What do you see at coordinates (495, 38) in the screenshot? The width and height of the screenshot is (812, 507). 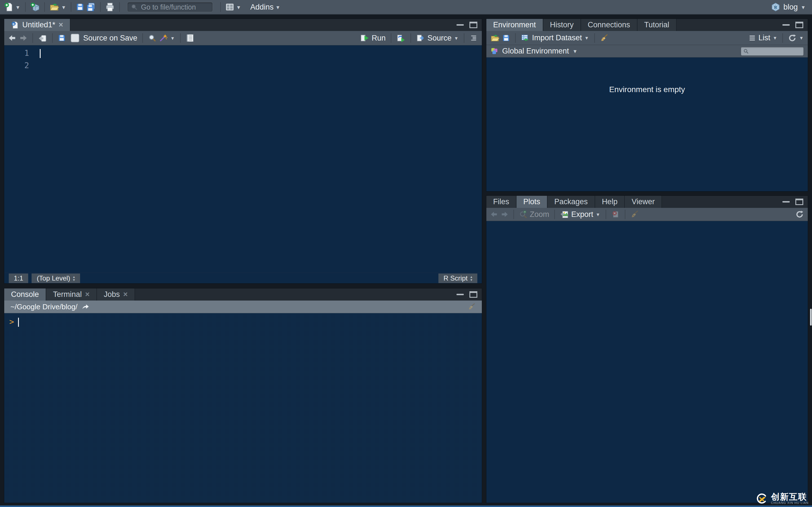 I see `load-workspace-icon` at bounding box center [495, 38].